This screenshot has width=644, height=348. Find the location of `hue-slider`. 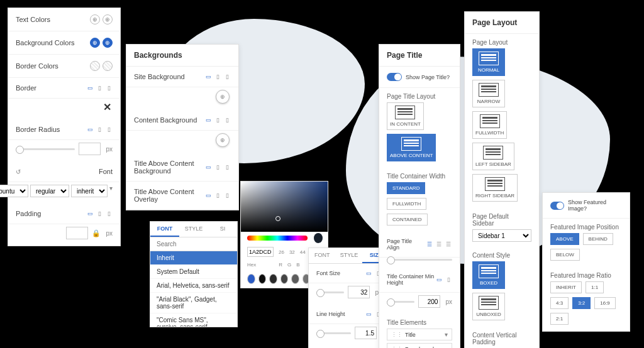

hue-slider is located at coordinates (277, 238).